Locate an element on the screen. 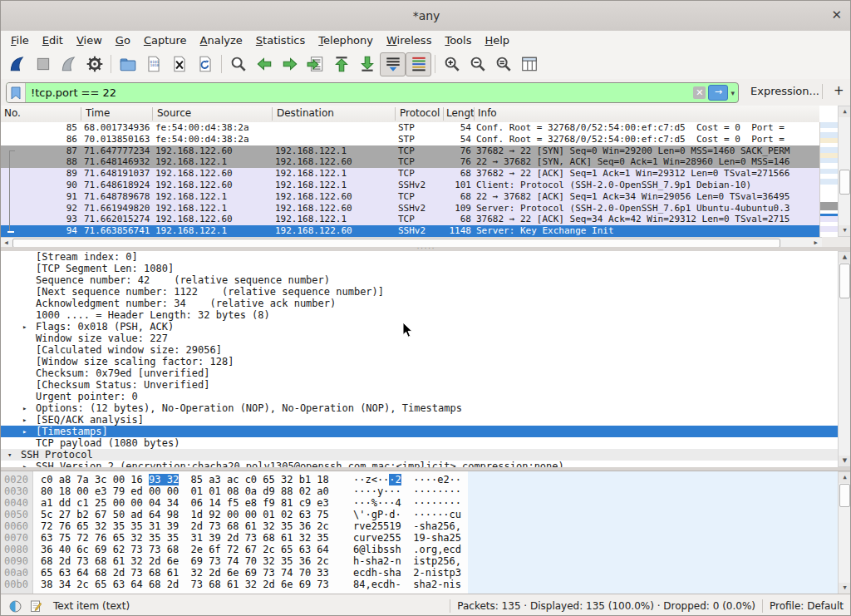  scroll-right-icon: ▶ is located at coordinates (816, 243).